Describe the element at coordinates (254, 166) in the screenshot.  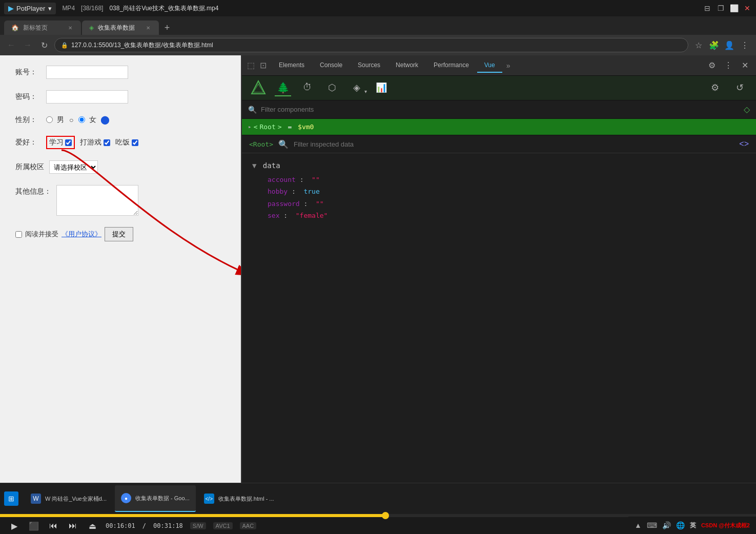
I see `data-collapse-icon: ▼` at that location.